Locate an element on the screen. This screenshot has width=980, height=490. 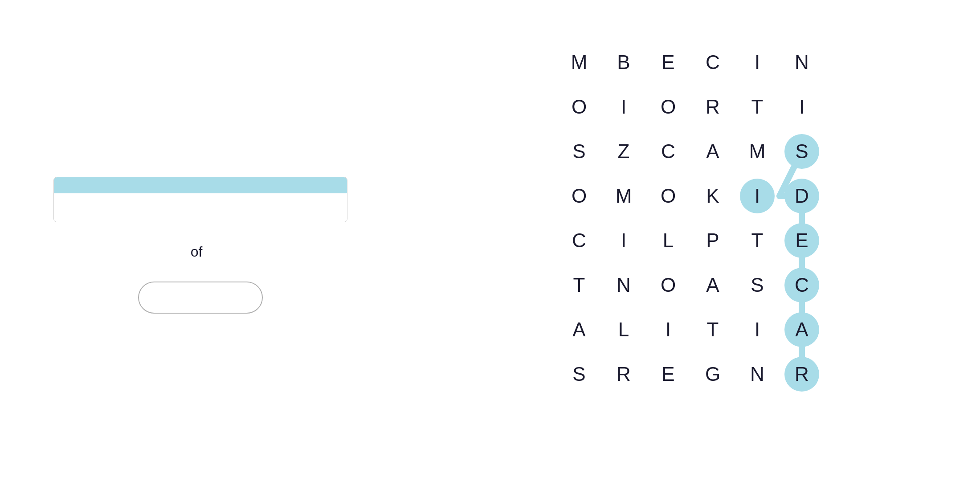
highlighted-cell: R is located at coordinates (802, 374).